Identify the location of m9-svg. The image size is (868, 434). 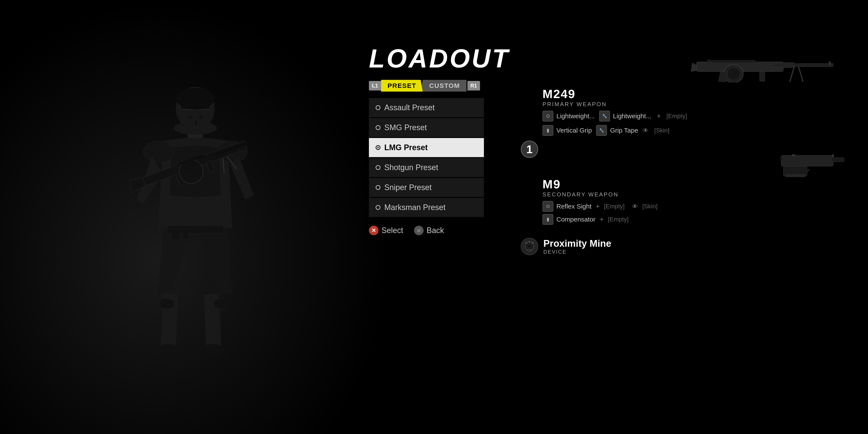
(808, 163).